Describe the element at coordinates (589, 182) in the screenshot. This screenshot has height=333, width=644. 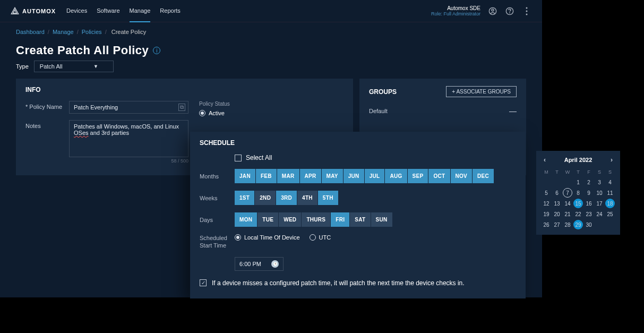
I see `cal-day: 2` at that location.